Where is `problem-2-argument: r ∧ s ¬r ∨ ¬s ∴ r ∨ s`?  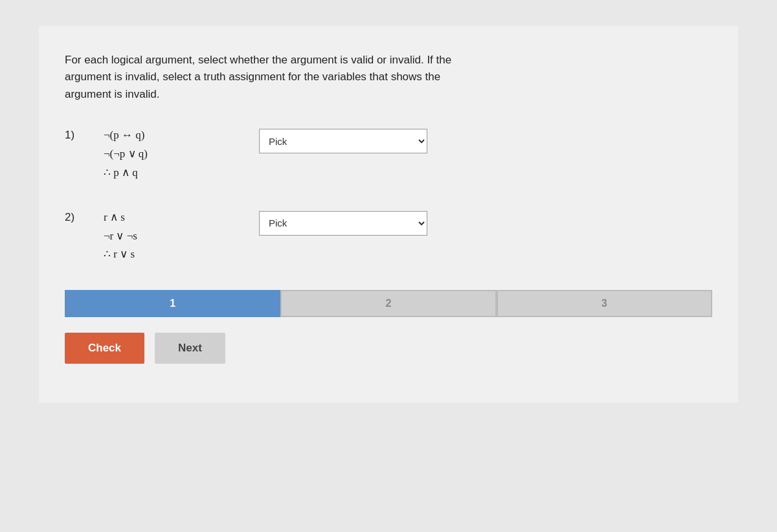 problem-2-argument: r ∧ s ¬r ∨ ¬s ∴ r ∨ s is located at coordinates (168, 237).